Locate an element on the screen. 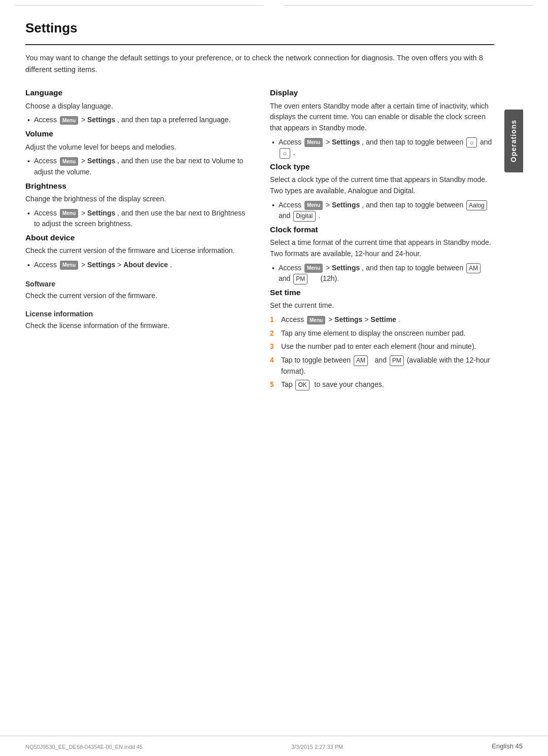 This screenshot has height=756, width=548. section-desc-clock-format: Select a time format of the current time… is located at coordinates (382, 248).